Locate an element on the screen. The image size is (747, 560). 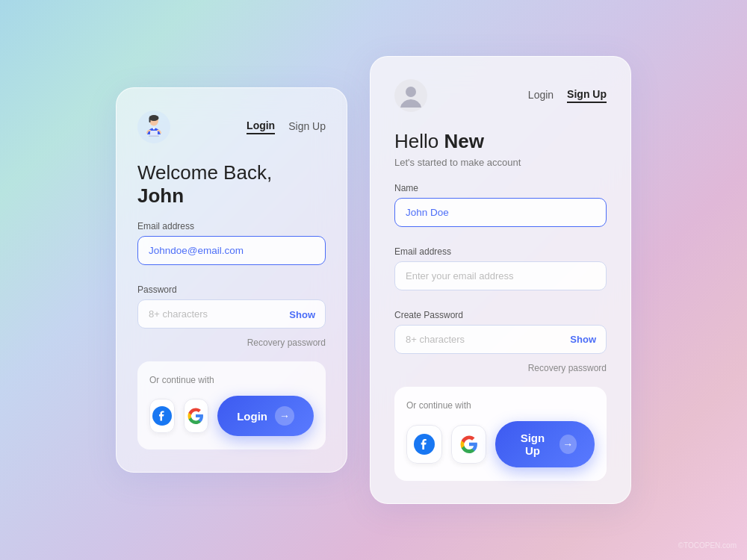
name-input is located at coordinates (500, 212).